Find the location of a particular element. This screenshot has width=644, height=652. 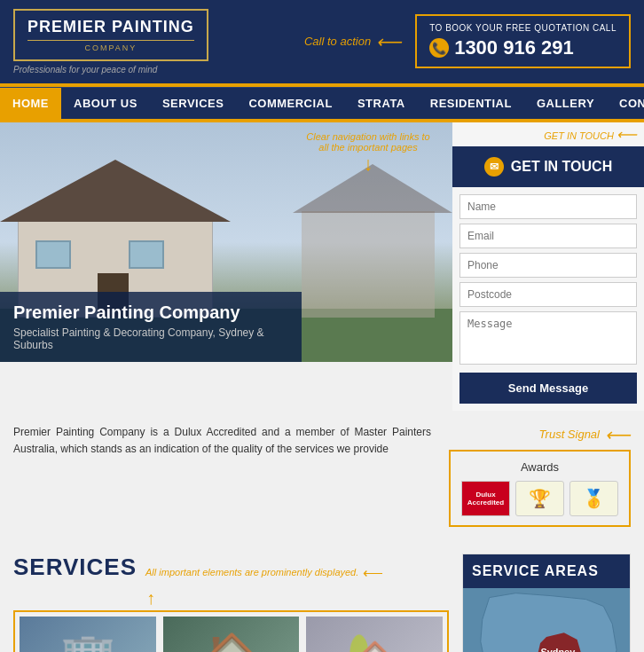

nav-item-commercial: COMMERCIAL is located at coordinates (291, 103).